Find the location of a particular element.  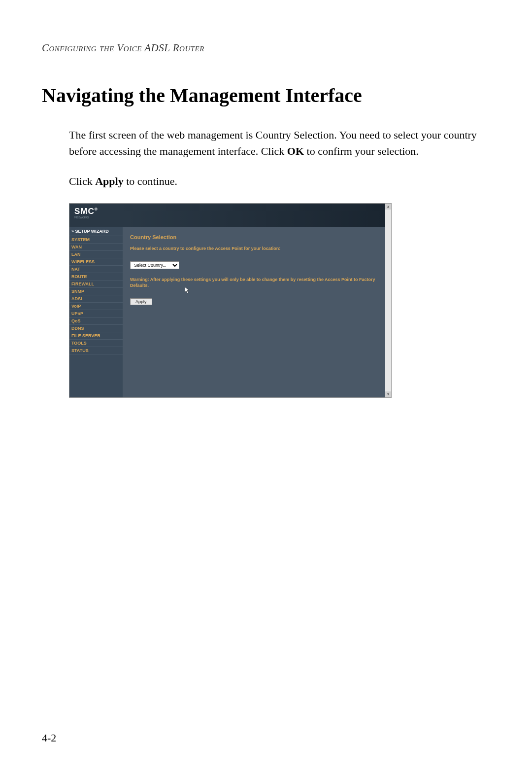

sidebar-item-route: ROUTE is located at coordinates (96, 277).